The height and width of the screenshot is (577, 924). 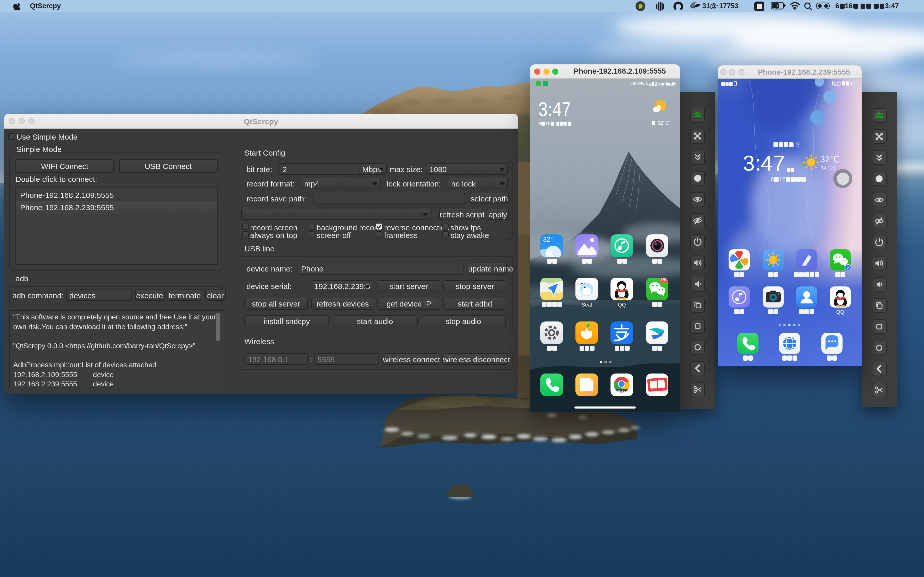 What do you see at coordinates (670, 84) in the screenshot?
I see `svg-text: 5` at bounding box center [670, 84].